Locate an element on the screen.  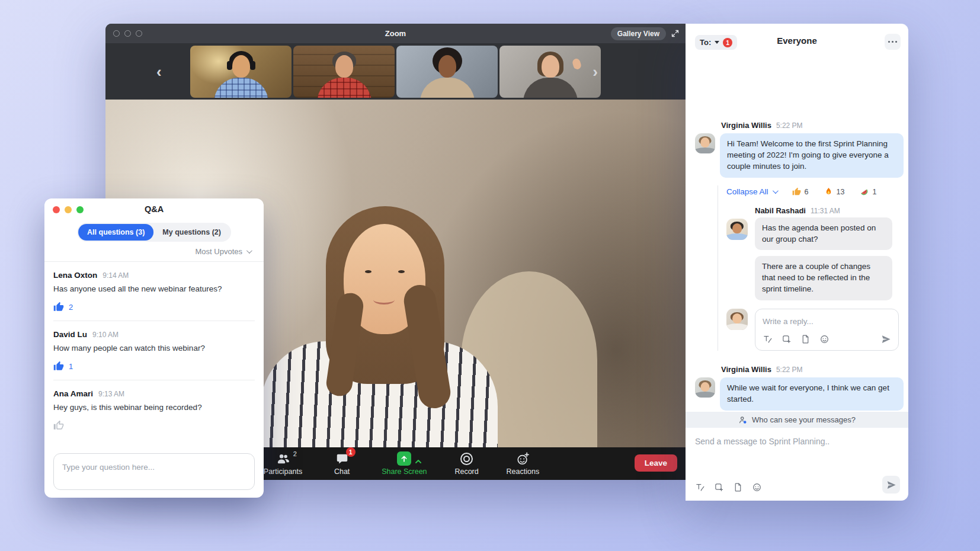
chat-button: 1 Chat is located at coordinates (342, 463).